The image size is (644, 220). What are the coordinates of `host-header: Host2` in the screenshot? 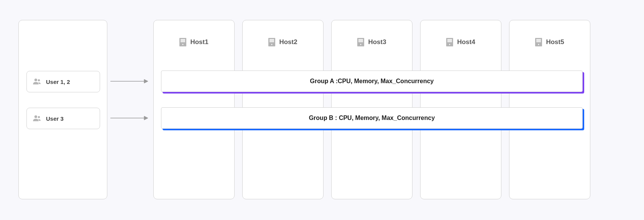 It's located at (283, 42).